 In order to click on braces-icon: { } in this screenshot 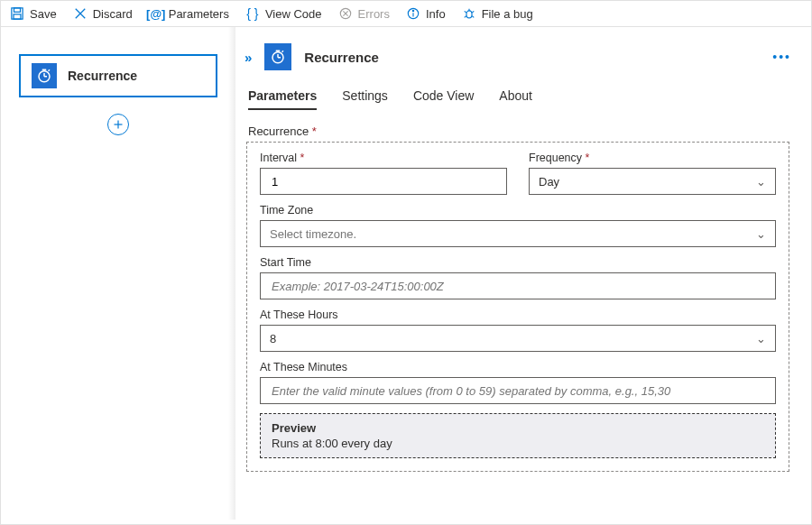, I will do `click(253, 14)`.